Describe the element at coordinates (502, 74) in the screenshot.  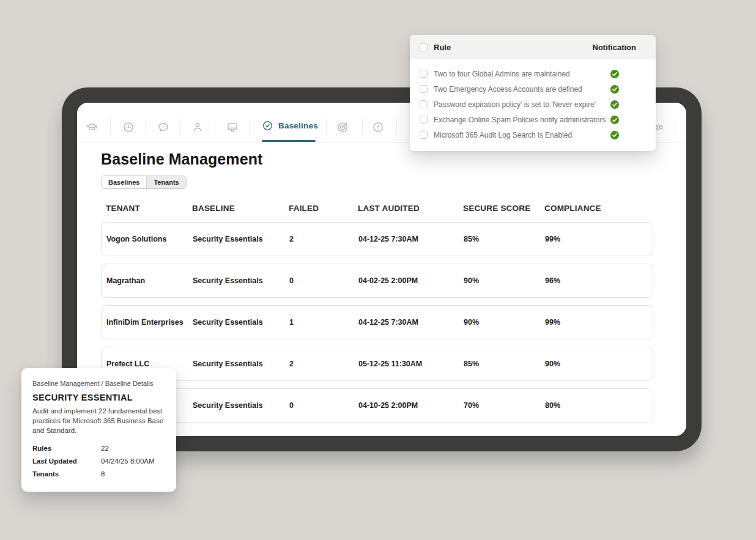
I see `rule-label: Two to four Global Admins are maintained` at that location.